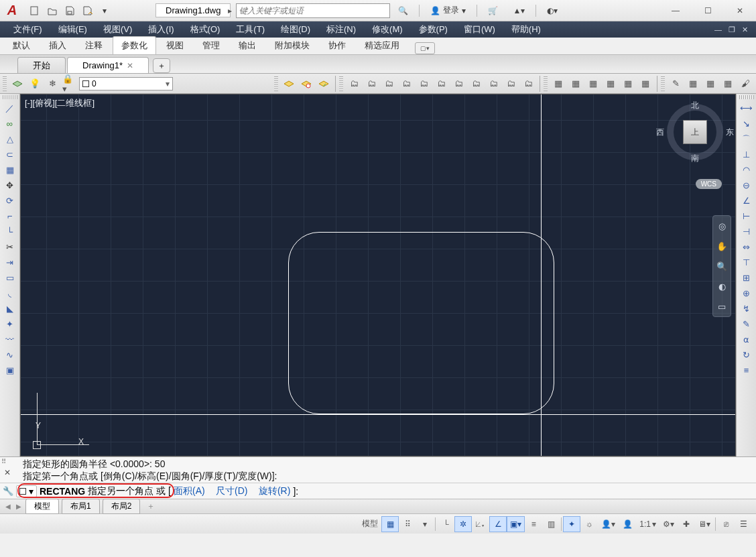 The height and width of the screenshot is (557, 756). What do you see at coordinates (122, 507) in the screenshot?
I see `layout-tab: 布局2` at bounding box center [122, 507].